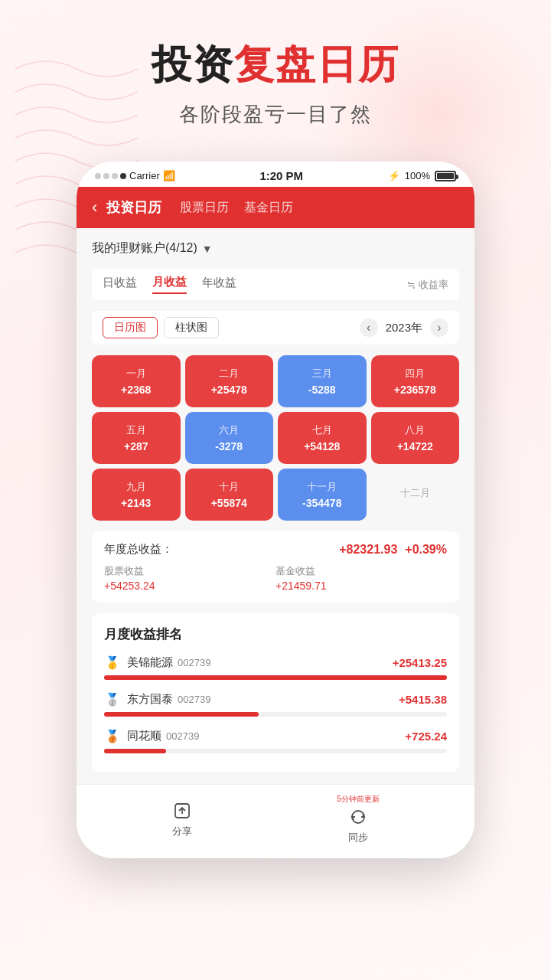 The width and height of the screenshot is (551, 980). I want to click on hero-subtitle: 各阶段盈亏一目了然, so click(276, 115).